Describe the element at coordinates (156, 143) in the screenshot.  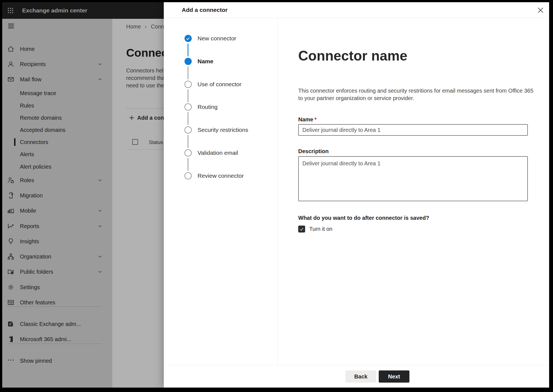
I see `status-column-header: Status` at that location.